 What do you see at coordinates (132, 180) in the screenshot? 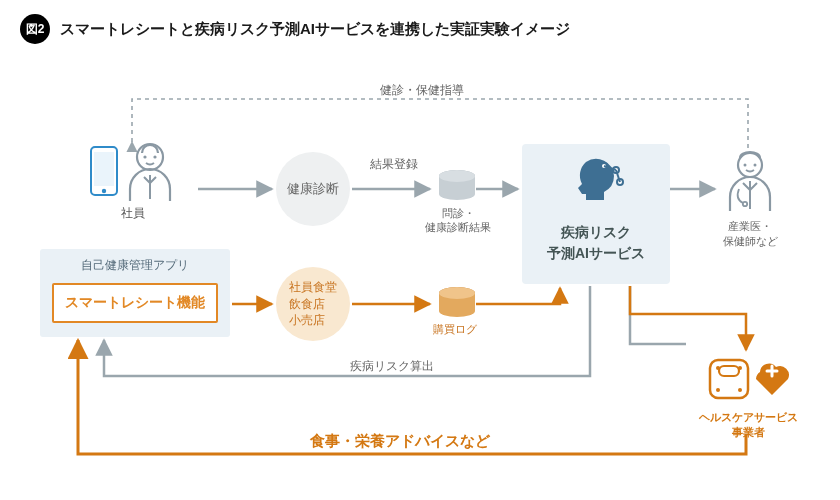
I see `employee-node: 社員` at bounding box center [132, 180].